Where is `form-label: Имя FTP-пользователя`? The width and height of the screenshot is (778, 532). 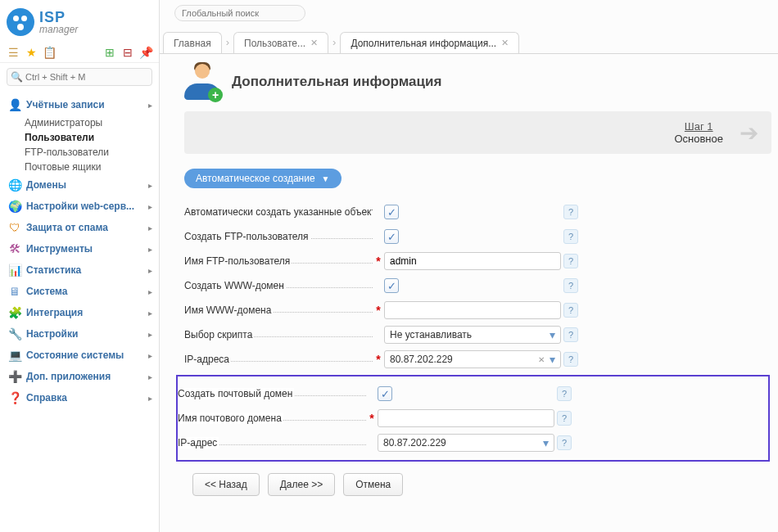
form-label: Имя FTP-пользователя is located at coordinates (278, 261).